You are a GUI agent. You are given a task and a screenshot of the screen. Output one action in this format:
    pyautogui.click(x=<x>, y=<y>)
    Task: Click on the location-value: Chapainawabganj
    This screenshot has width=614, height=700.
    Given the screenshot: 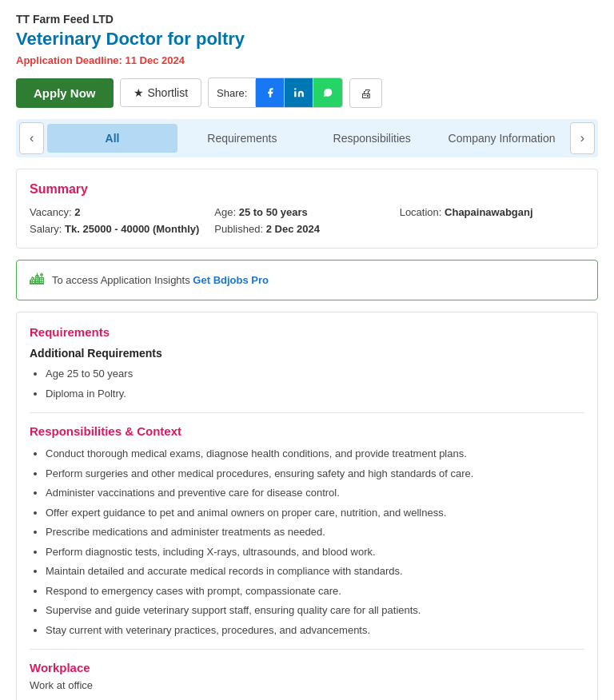 What is the action you would take?
    pyautogui.click(x=489, y=213)
    